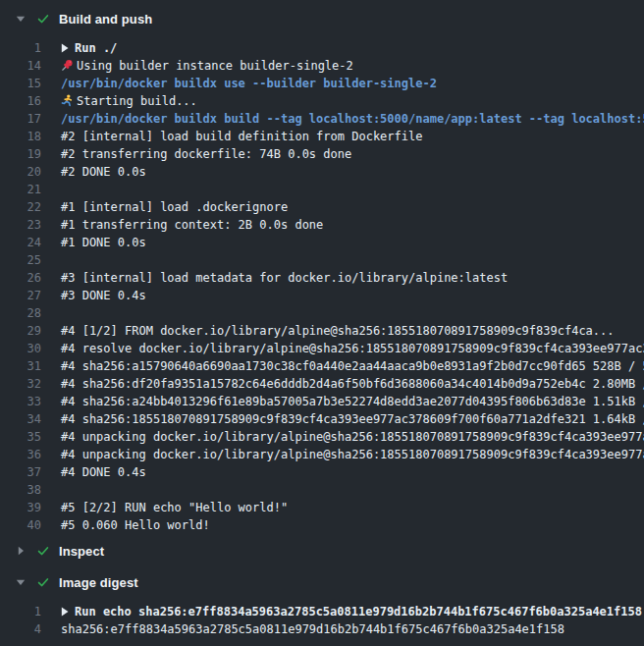 This screenshot has width=644, height=646. What do you see at coordinates (352, 384) in the screenshot?
I see `log-text: #4 sha256:df20fa9351a15782c64e6dddb2d4a6…` at bounding box center [352, 384].